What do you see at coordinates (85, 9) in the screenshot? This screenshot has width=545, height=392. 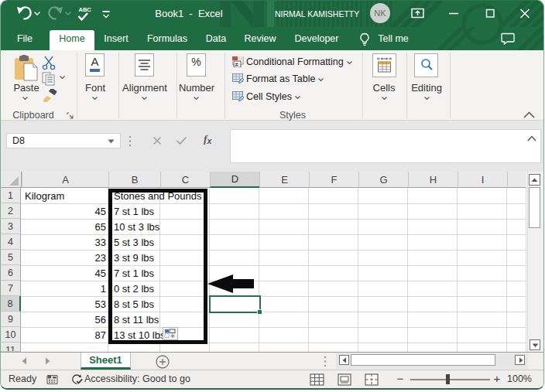 I see `svg-text: ABC` at bounding box center [85, 9].